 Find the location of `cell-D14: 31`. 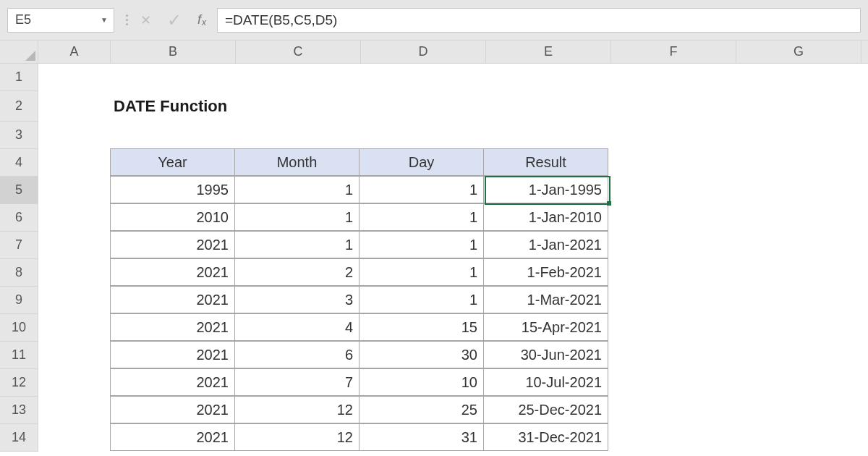

cell-D14: 31 is located at coordinates (421, 437).